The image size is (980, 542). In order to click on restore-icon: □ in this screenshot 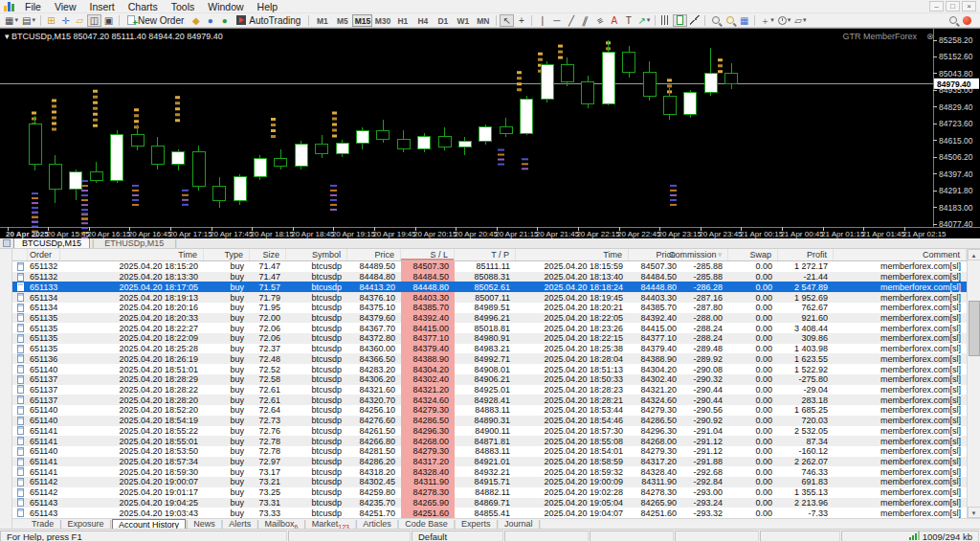, I will do `click(953, 6)`.